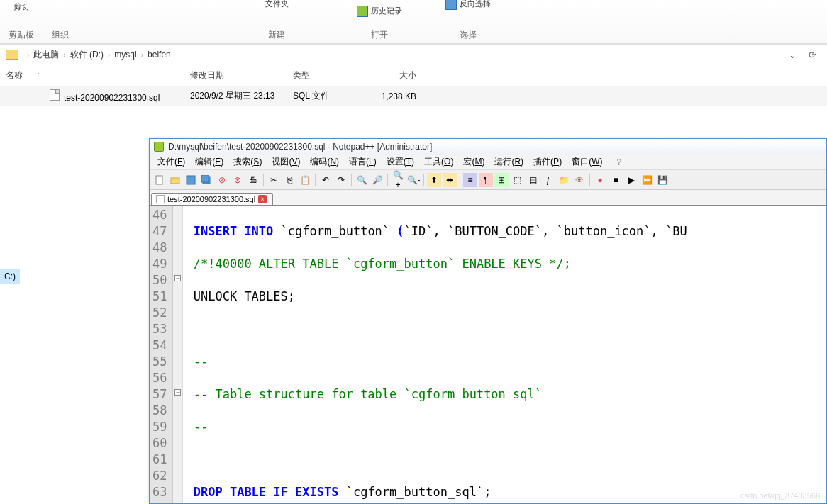 This screenshot has height=504, width=827. What do you see at coordinates (206, 180) in the screenshot?
I see `save-all-icon` at bounding box center [206, 180].